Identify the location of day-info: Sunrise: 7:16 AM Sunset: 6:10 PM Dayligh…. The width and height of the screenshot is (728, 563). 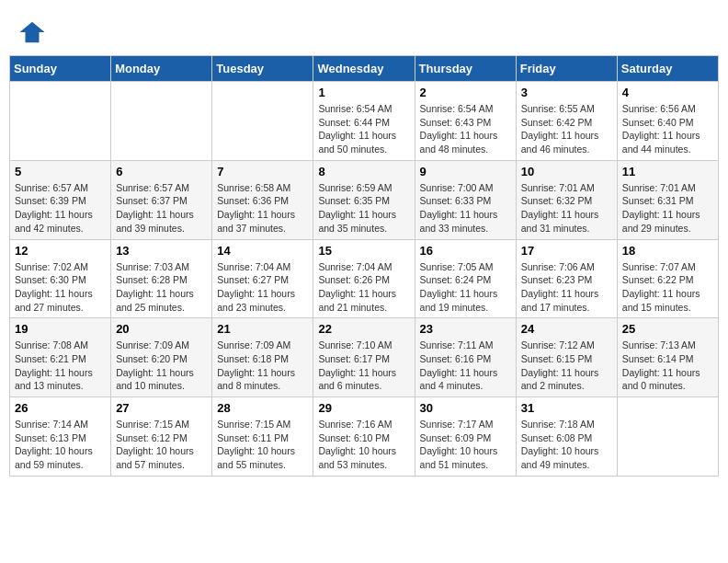
(364, 445).